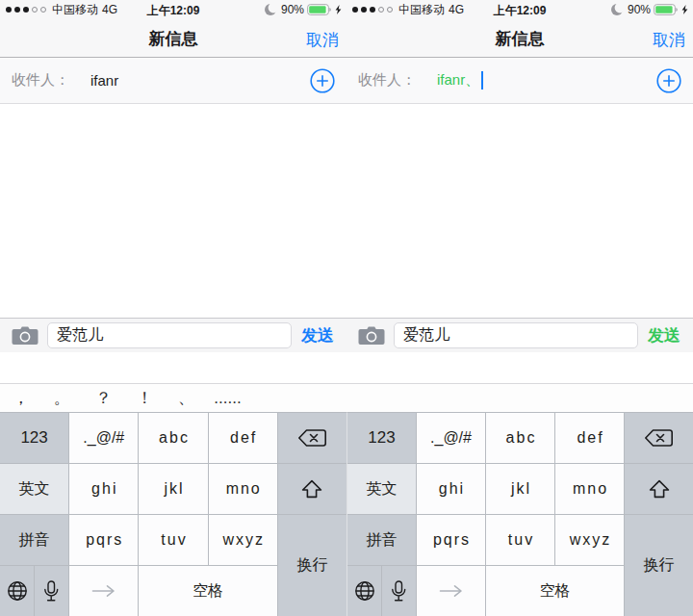 The width and height of the screenshot is (693, 616). Describe the element at coordinates (104, 81) in the screenshot. I see `recipient-value: ifanr` at that location.